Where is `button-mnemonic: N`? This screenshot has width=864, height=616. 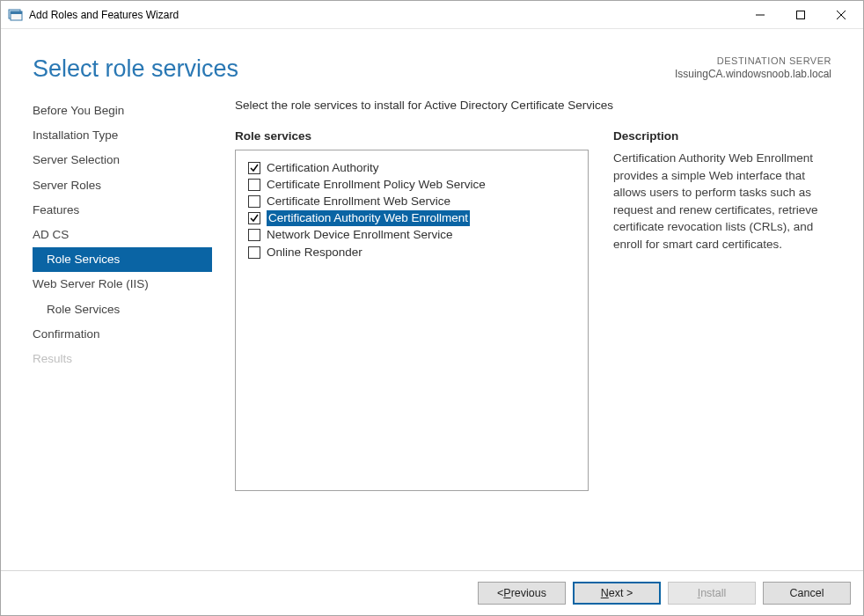
button-mnemonic: N is located at coordinates (605, 593).